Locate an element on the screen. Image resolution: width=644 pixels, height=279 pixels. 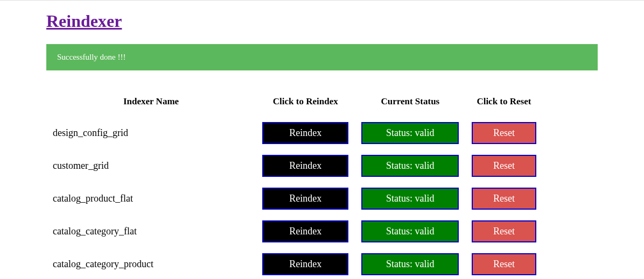
success-alert: Successfully done !!! is located at coordinates (322, 57).